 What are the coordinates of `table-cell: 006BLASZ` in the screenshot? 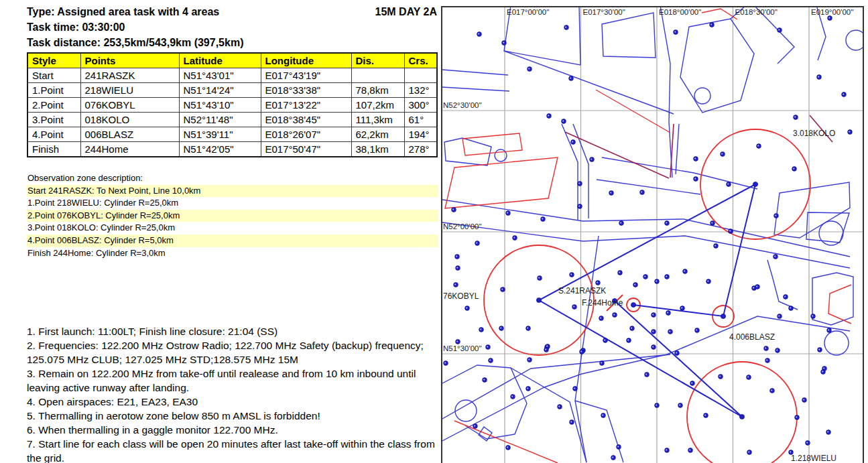 It's located at (130, 135).